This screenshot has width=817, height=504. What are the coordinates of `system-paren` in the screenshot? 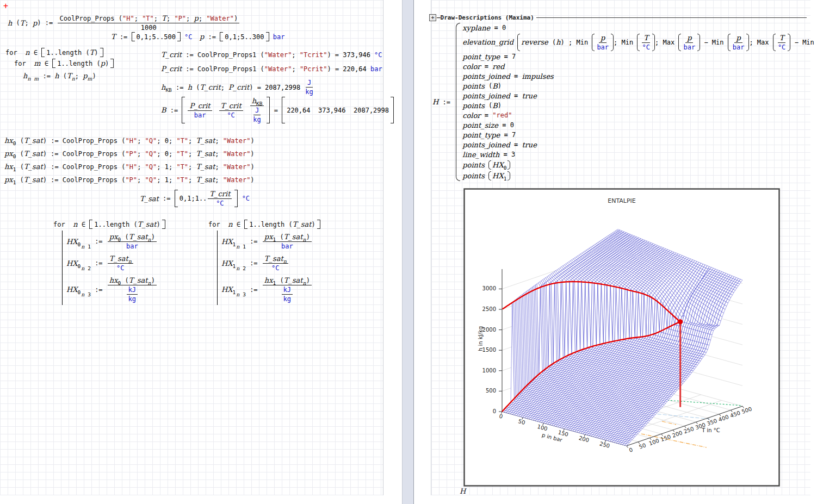 It's located at (458, 102).